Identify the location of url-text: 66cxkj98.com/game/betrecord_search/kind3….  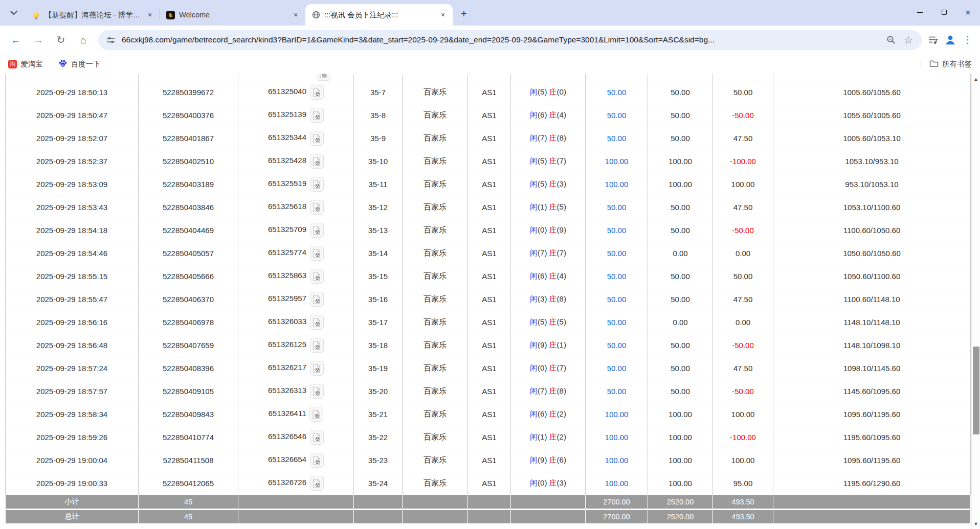
(501, 40).